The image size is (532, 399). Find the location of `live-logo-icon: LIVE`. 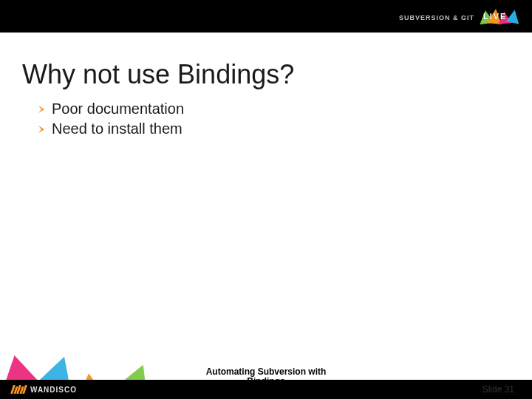

live-logo-icon: LIVE is located at coordinates (499, 18).